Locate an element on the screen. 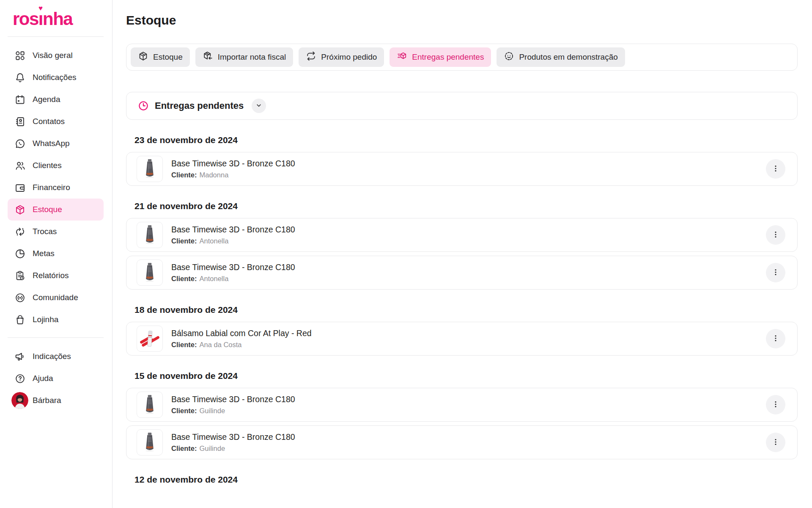  filter-selected-label: Entregas pendentes is located at coordinates (199, 106).